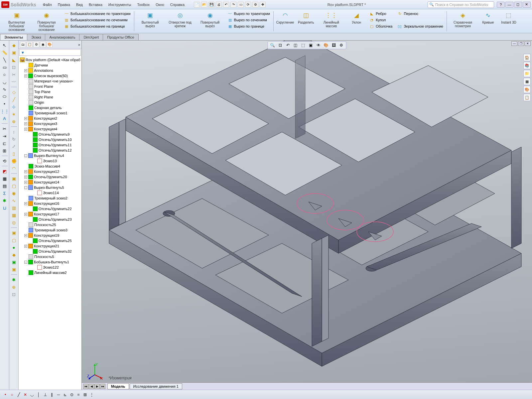 This screenshot has width=532, height=399. What do you see at coordinates (5, 111) in the screenshot?
I see `pattern-tool-icon: ⋮⋮` at bounding box center [5, 111].